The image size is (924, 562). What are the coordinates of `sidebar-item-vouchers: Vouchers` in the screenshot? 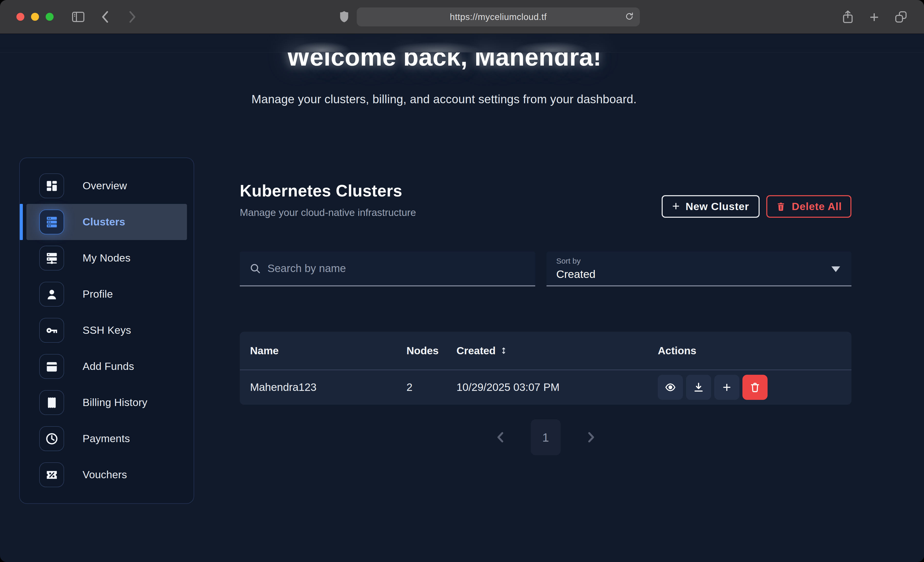 It's located at (106, 475).